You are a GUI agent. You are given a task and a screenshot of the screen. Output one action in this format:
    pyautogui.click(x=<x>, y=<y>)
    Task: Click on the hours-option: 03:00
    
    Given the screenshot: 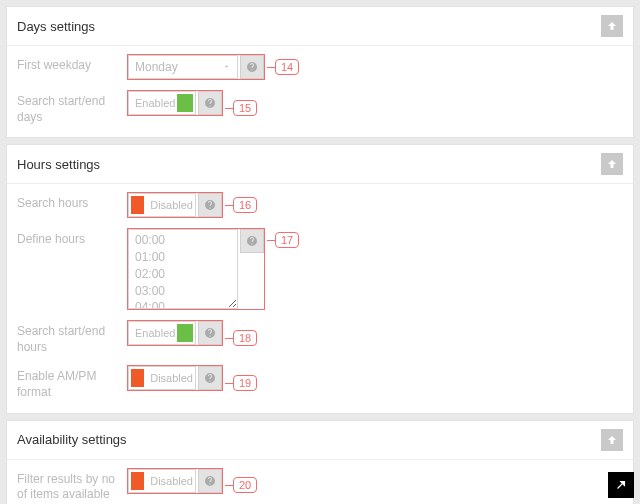 What is the action you would take?
    pyautogui.click(x=183, y=292)
    